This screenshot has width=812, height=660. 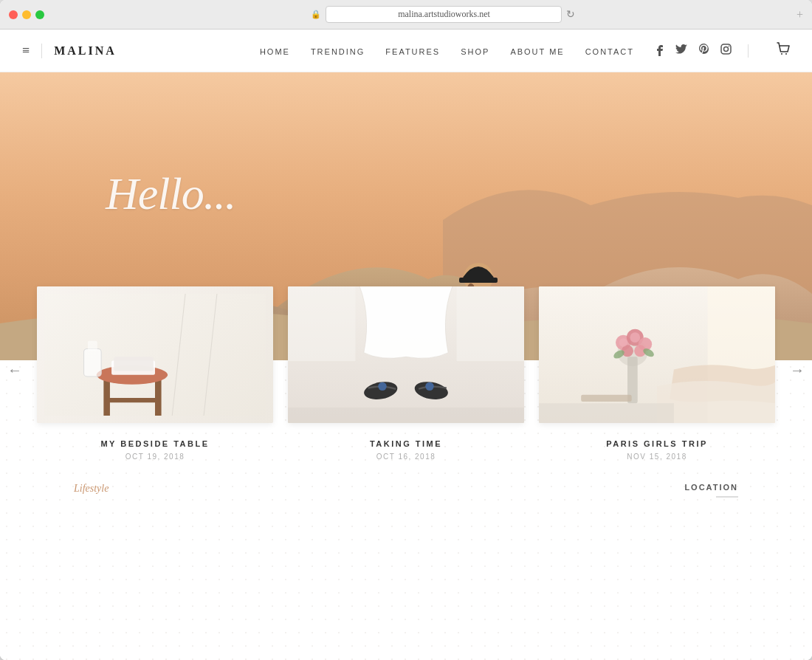 What do you see at coordinates (657, 374) in the screenshot?
I see `card-paris-trip: PARIS GIRLS TRIP NOV 15, 2018` at bounding box center [657, 374].